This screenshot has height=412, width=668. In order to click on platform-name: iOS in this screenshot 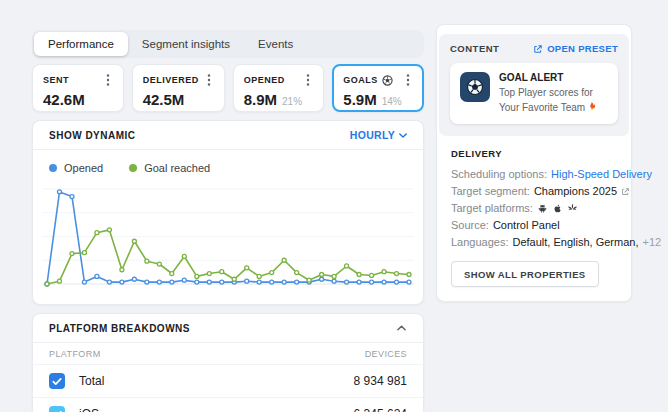, I will do `click(89, 410)`.